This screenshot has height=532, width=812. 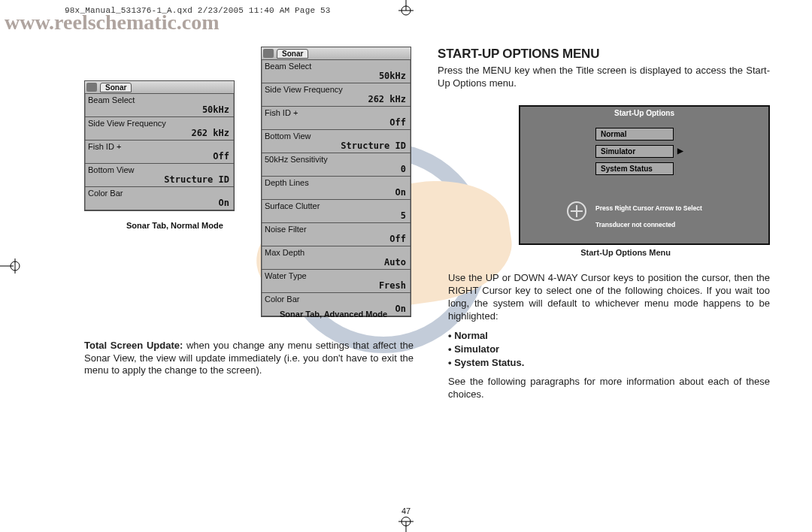 I want to click on sonar-row: Depth LinesOn, so click(x=336, y=188).